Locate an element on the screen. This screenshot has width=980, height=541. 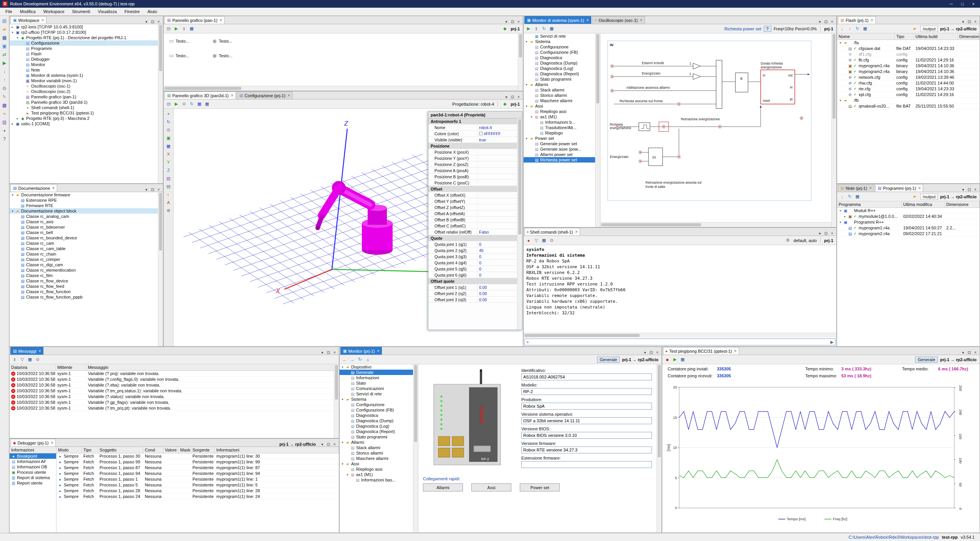
tree-item: ▤Classe rc_analog_cam is located at coordinates (86, 216).